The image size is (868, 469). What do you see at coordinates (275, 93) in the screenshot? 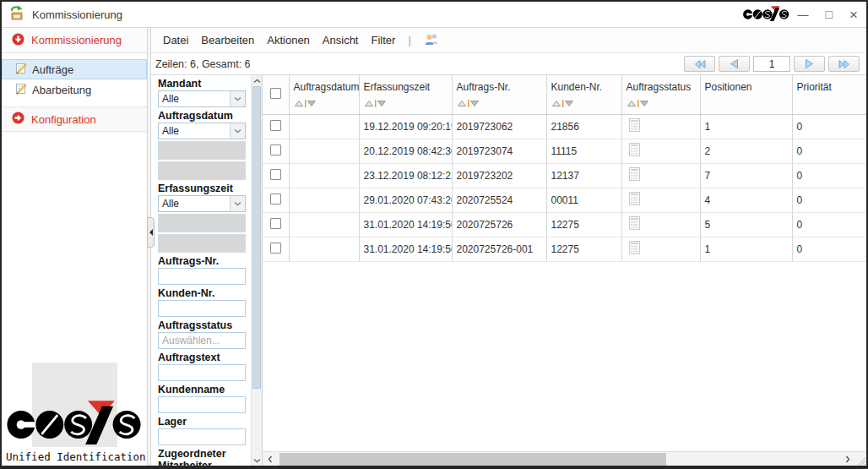
I see `select-all-checkbox` at bounding box center [275, 93].